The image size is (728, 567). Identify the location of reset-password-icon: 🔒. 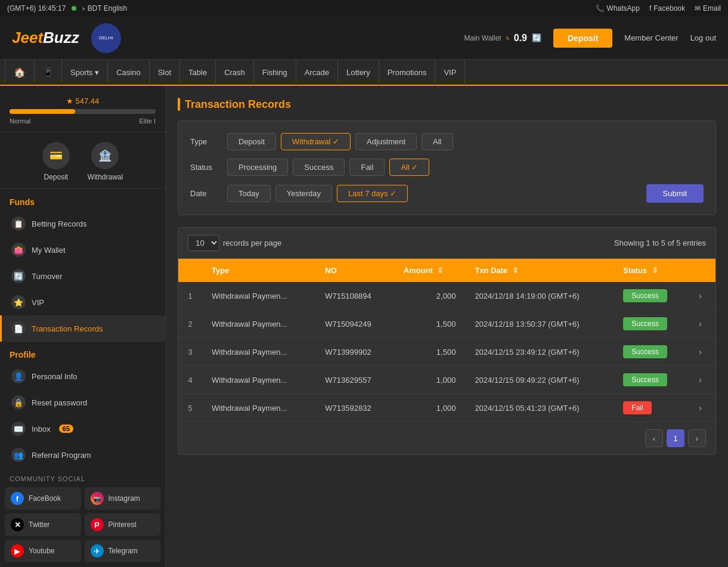
(18, 402).